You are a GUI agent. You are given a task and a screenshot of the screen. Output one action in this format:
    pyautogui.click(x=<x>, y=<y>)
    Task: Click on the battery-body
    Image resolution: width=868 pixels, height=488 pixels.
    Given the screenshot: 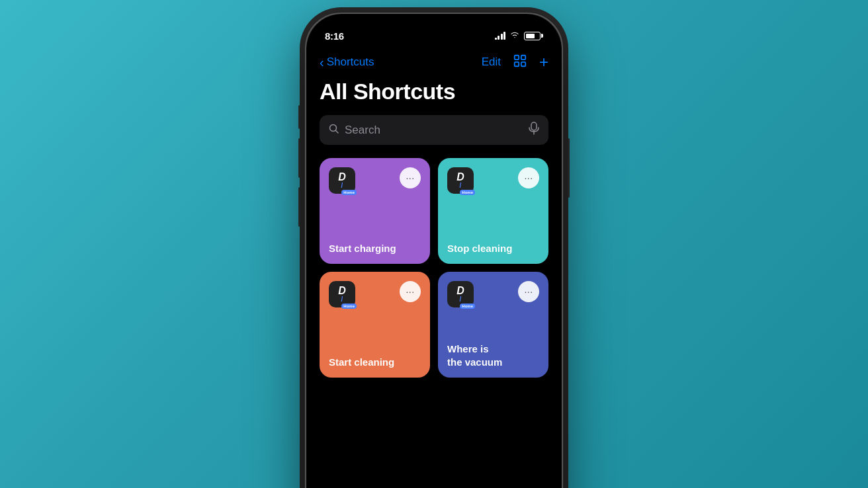 What is the action you would take?
    pyautogui.click(x=532, y=36)
    